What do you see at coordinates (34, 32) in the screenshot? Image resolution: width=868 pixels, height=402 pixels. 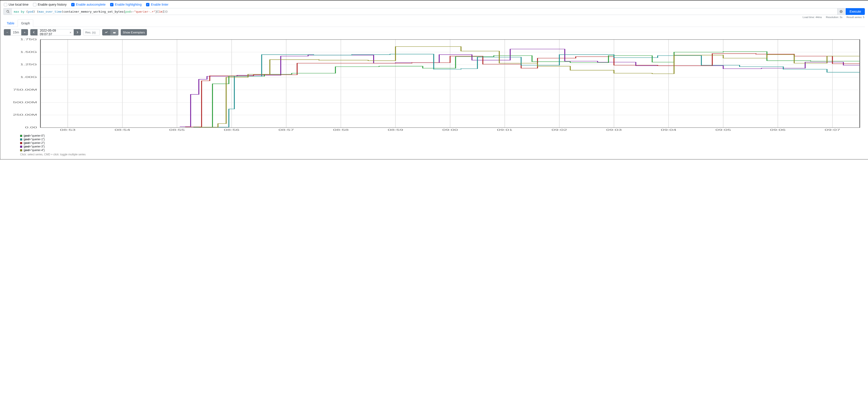 I see `end-time-prev-button` at bounding box center [34, 32].